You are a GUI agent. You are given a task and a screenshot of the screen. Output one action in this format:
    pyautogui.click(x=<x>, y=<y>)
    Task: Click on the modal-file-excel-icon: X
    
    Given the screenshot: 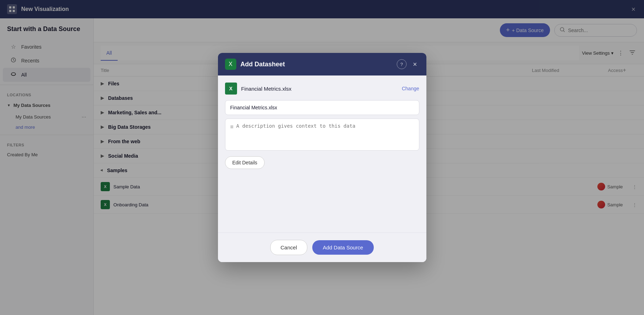 What is the action you would take?
    pyautogui.click(x=231, y=89)
    